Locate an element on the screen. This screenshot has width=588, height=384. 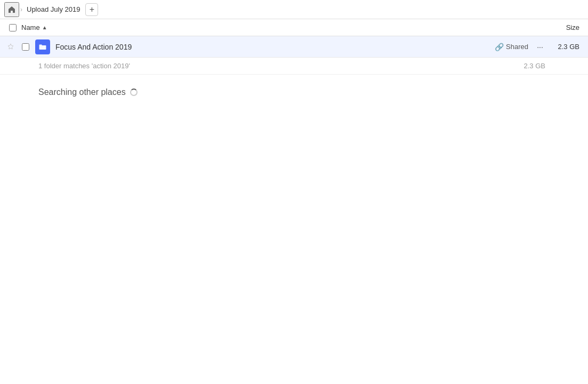
file-list-row: Focus And Action 2019 🔗 Shared ··· 2.3 G… is located at coordinates (294, 47).